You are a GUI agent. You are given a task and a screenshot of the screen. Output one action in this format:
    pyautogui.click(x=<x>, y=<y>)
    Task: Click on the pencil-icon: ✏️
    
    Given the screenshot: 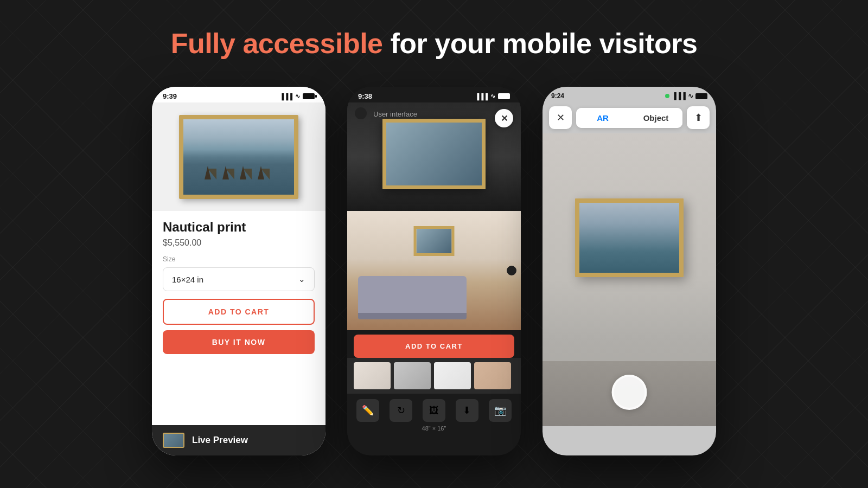 What is the action you would take?
    pyautogui.click(x=368, y=410)
    